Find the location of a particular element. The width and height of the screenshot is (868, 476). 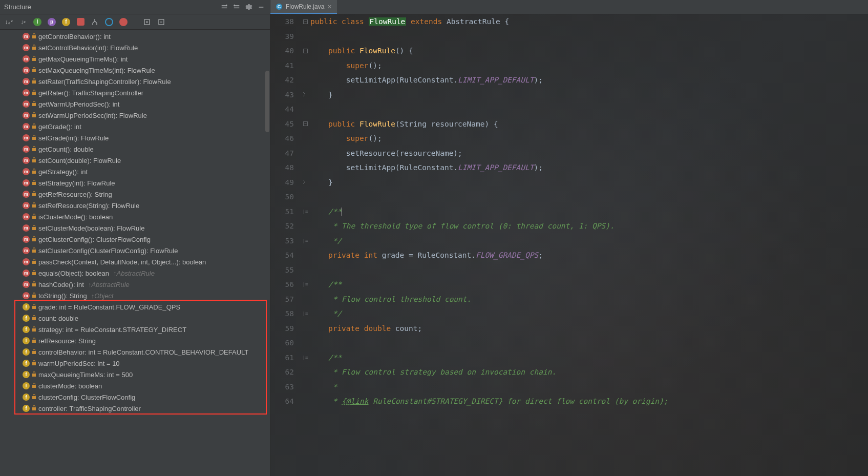

collapse-all-icon is located at coordinates (161, 22).